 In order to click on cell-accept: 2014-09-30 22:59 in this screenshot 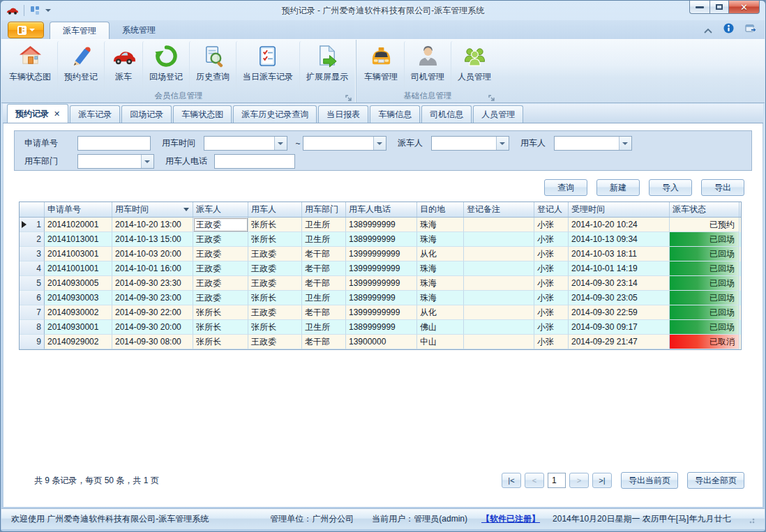, I will do `click(619, 312)`.